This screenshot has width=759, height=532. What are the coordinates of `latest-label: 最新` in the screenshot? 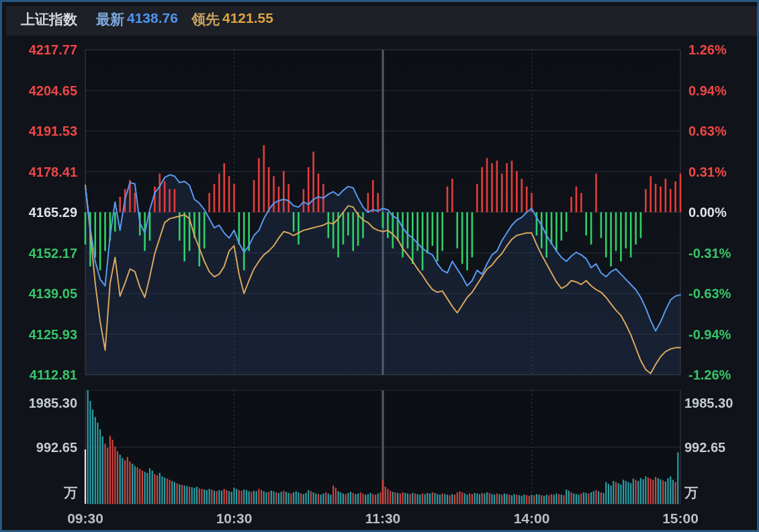 It's located at (110, 19).